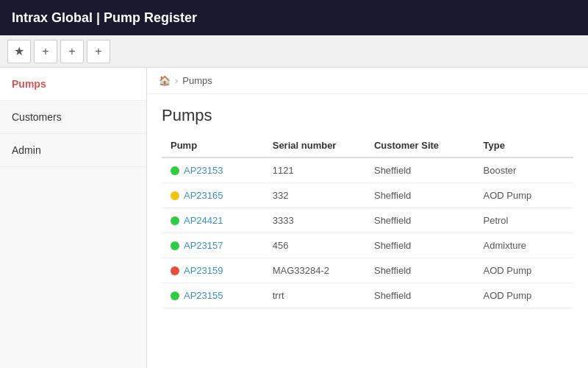 Image resolution: width=588 pixels, height=368 pixels. I want to click on col-header-pump: Pump, so click(213, 146).